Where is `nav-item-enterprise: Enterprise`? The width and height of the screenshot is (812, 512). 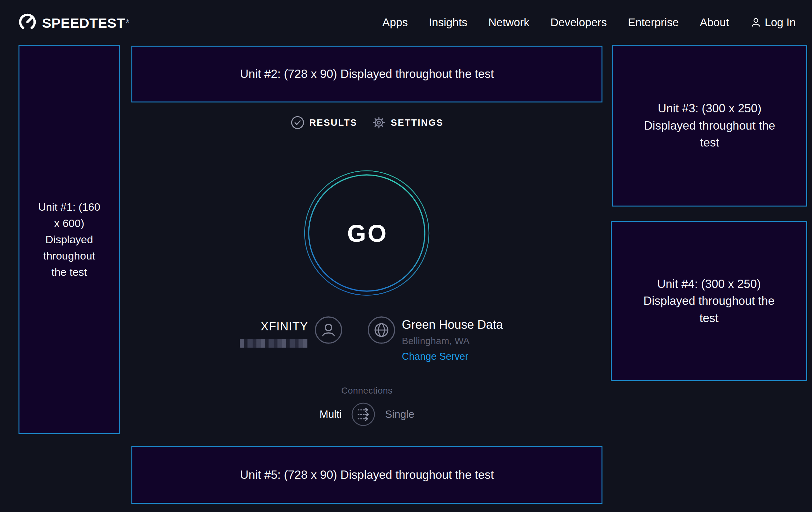
nav-item-enterprise: Enterprise is located at coordinates (654, 22).